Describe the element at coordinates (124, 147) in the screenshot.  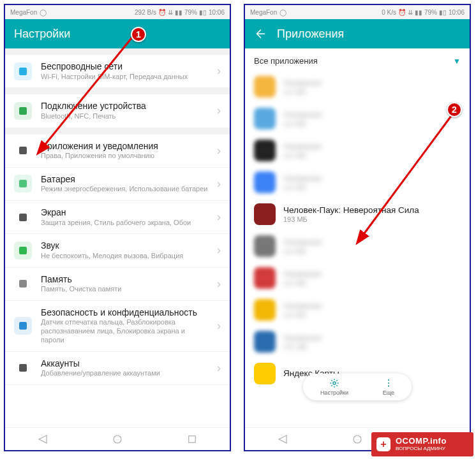
I see `settings-row-title: Приложения и уведомления` at that location.